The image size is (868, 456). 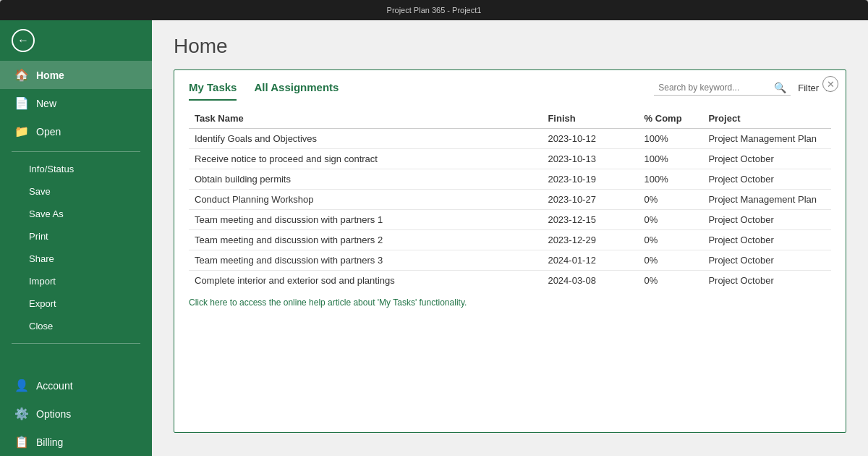 I want to click on save-as-label: Save As, so click(x=46, y=214).